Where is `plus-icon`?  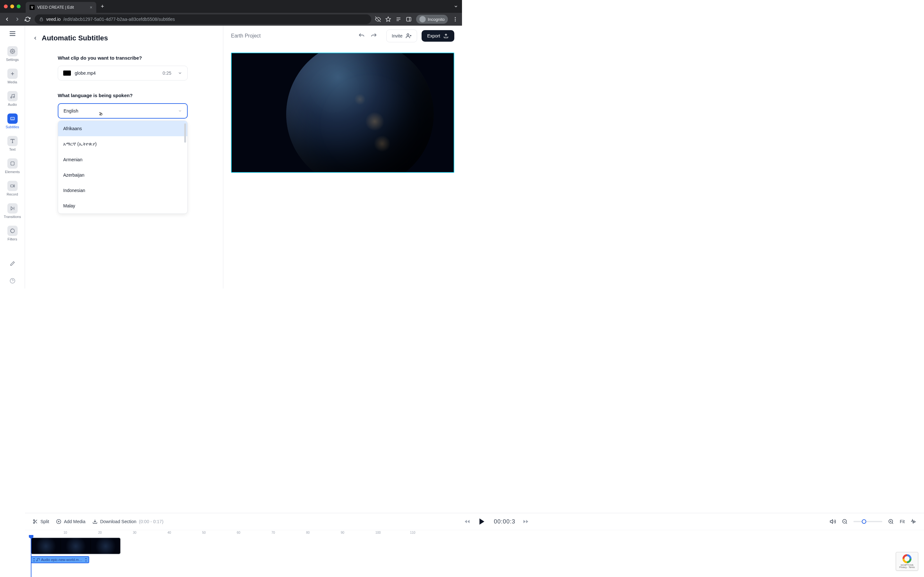
plus-icon is located at coordinates (12, 74).